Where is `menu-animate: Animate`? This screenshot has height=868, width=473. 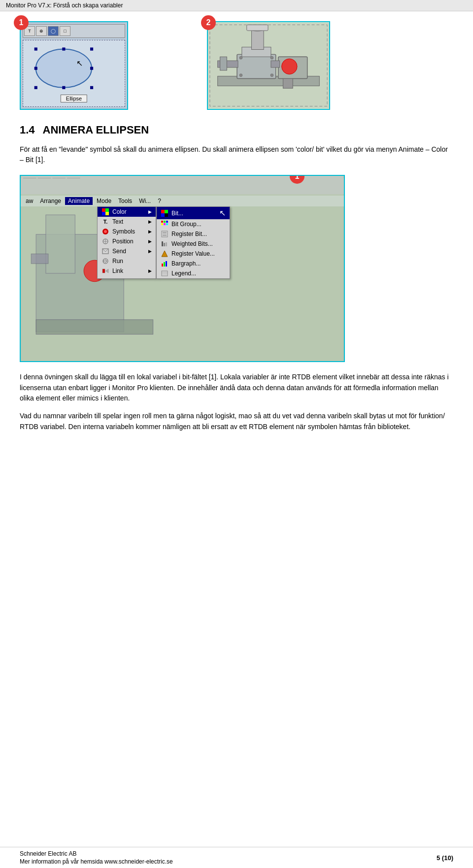
menu-animate: Animate is located at coordinates (79, 201).